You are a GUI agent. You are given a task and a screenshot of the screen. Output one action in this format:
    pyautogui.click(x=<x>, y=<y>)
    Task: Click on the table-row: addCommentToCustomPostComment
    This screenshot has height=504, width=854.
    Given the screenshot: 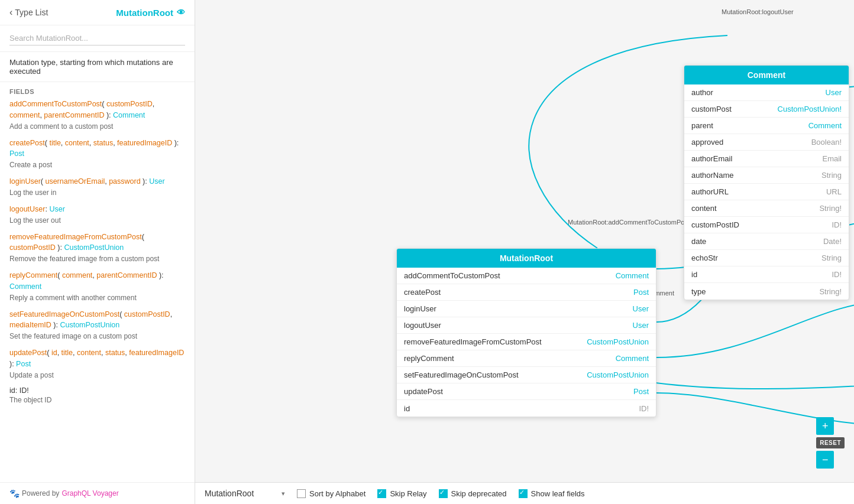 What is the action you would take?
    pyautogui.click(x=526, y=276)
    